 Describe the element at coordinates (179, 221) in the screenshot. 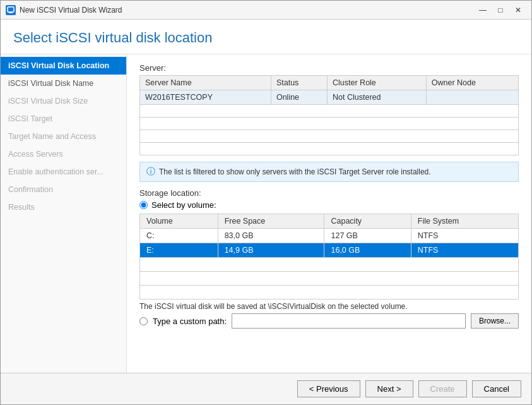

I see `vol-col-volume: Volume` at that location.